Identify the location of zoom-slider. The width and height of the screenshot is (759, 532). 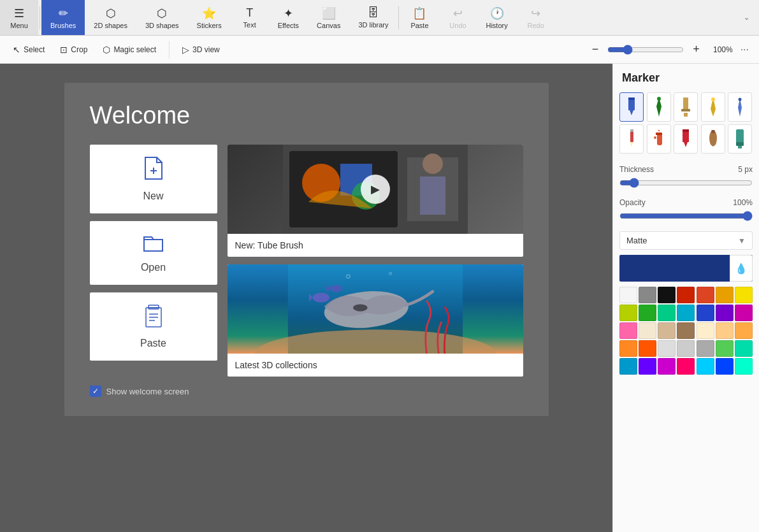
(646, 50).